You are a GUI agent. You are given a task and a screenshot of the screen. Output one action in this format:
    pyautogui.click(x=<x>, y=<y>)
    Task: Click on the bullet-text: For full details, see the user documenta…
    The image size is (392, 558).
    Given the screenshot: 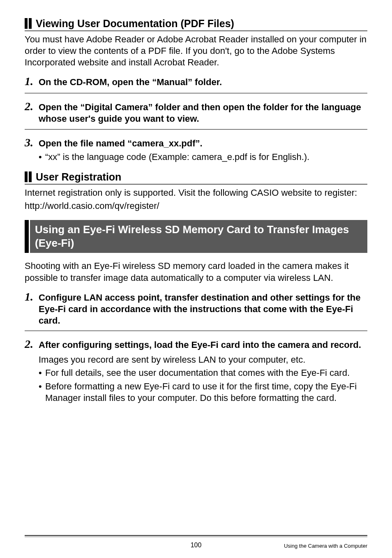 What is the action you would take?
    pyautogui.click(x=206, y=373)
    